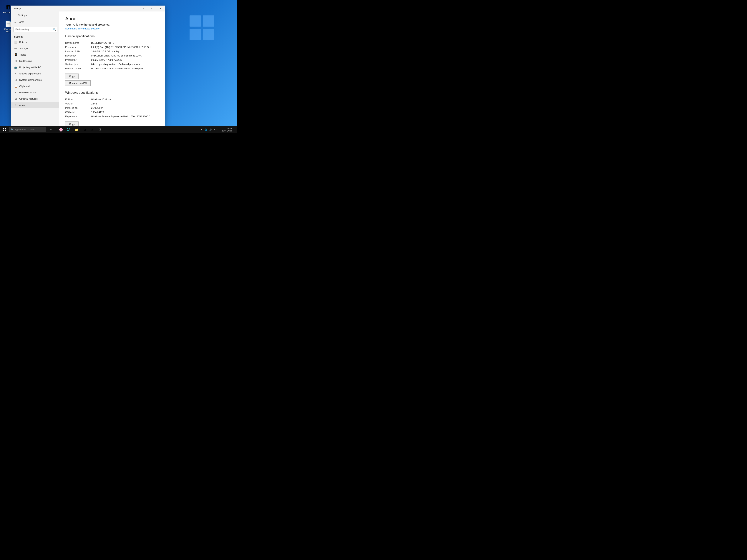 The image size is (747, 560). What do you see at coordinates (112, 56) in the screenshot?
I see `device-spec-row: Device ID075C0B0B-CB8D-419C-8CE6-8B58768…` at bounding box center [112, 56].